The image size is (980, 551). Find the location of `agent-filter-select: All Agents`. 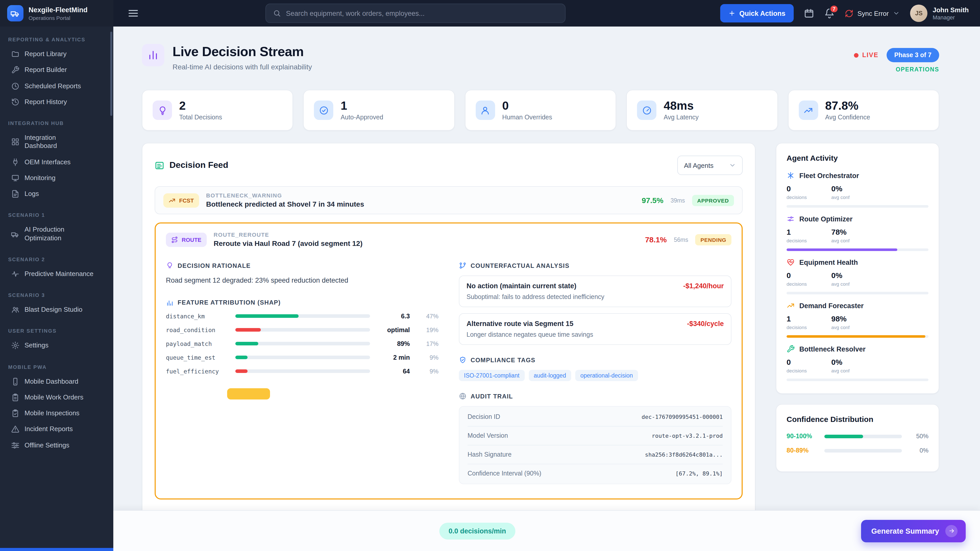

agent-filter-select: All Agents is located at coordinates (710, 166).